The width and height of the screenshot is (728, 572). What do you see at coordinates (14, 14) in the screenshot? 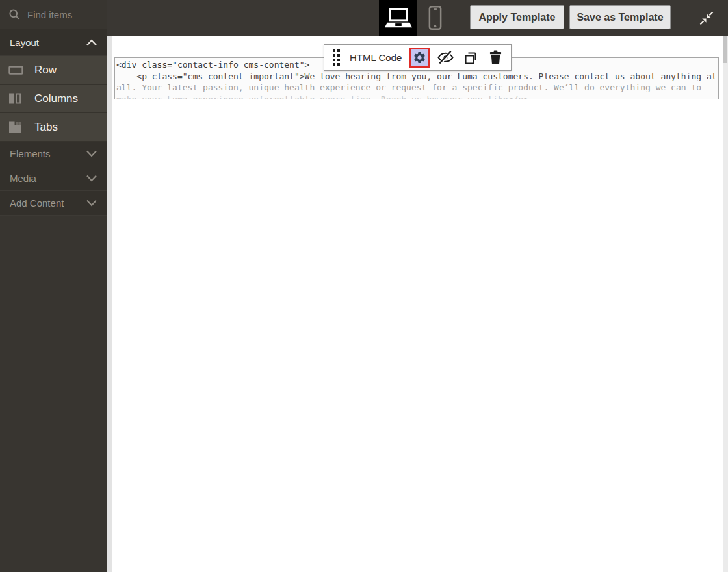
I see `search-icon` at bounding box center [14, 14].